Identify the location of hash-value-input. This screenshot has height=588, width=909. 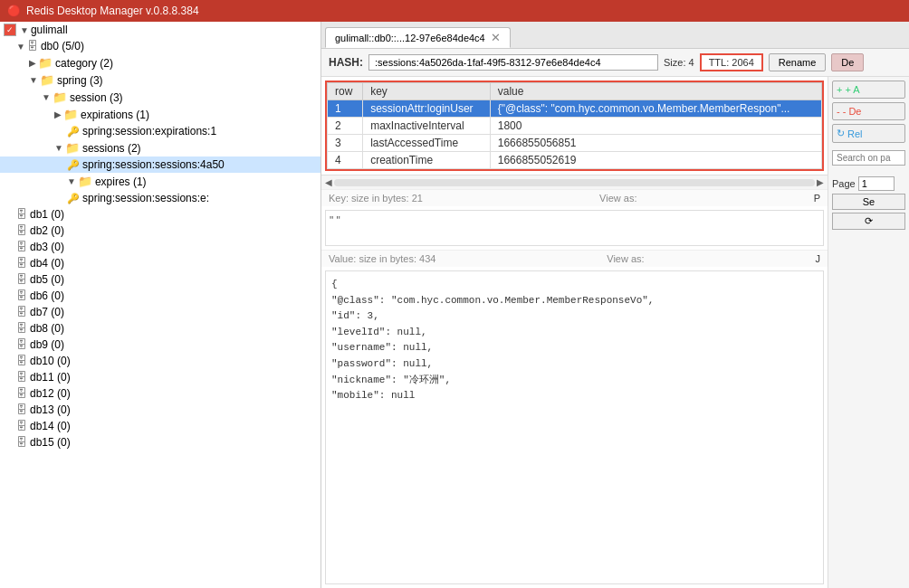
(513, 62).